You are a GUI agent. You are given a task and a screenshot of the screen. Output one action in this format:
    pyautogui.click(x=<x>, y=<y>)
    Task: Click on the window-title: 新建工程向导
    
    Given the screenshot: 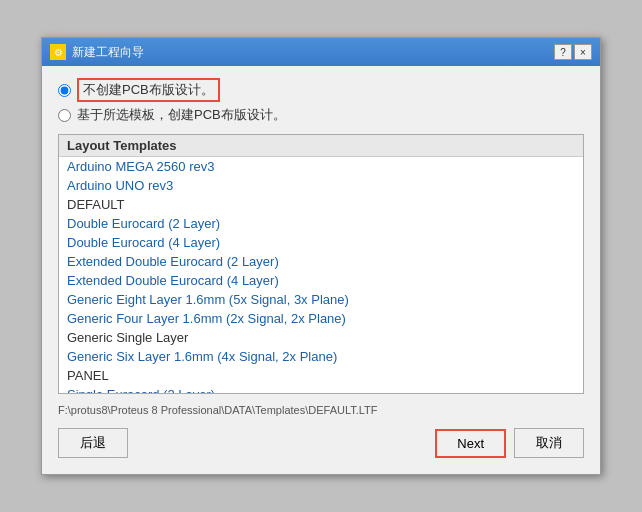 What is the action you would take?
    pyautogui.click(x=108, y=52)
    